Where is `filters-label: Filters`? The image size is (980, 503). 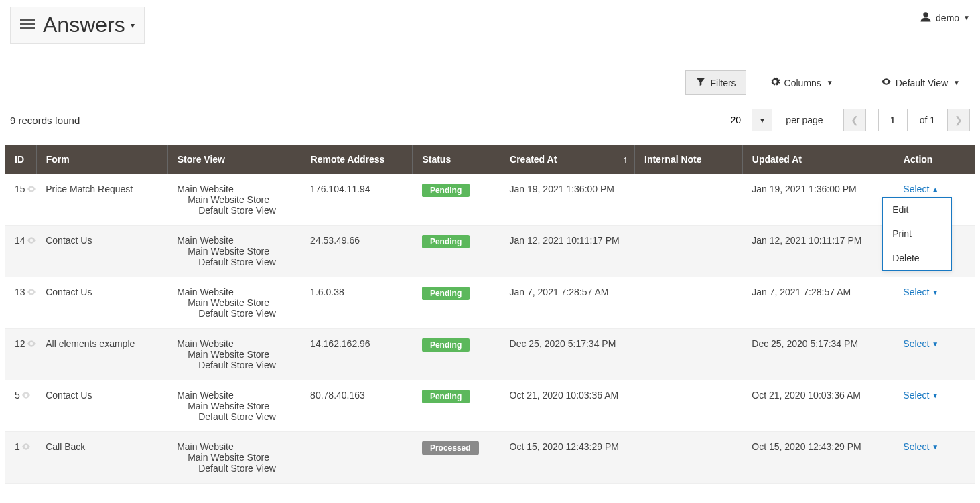 filters-label: Filters is located at coordinates (723, 83).